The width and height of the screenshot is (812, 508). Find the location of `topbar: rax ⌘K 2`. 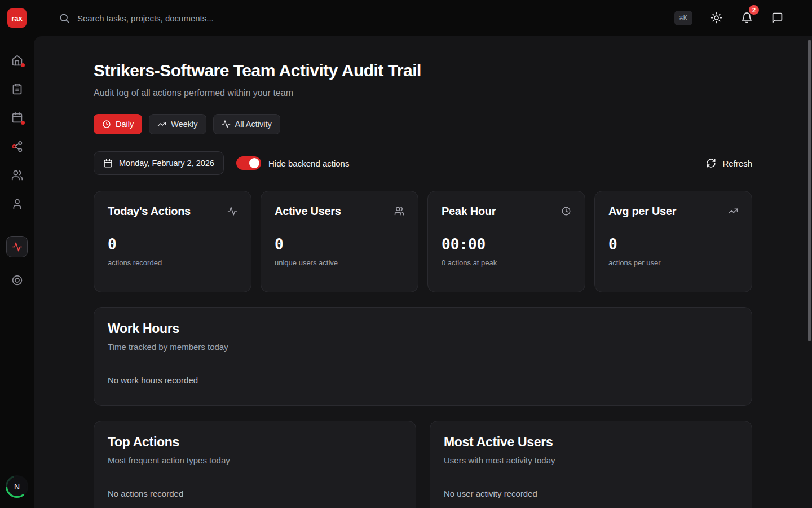

topbar: rax ⌘K 2 is located at coordinates (406, 18).